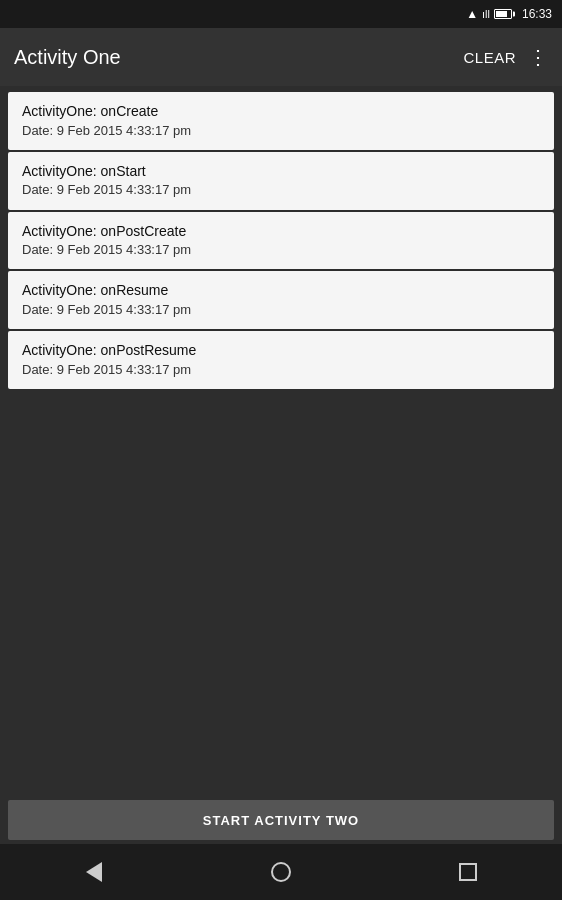 The image size is (562, 900). I want to click on list-item: ActivityOne: onCreateDate: 9 Feb 2015 4:…, so click(281, 121).